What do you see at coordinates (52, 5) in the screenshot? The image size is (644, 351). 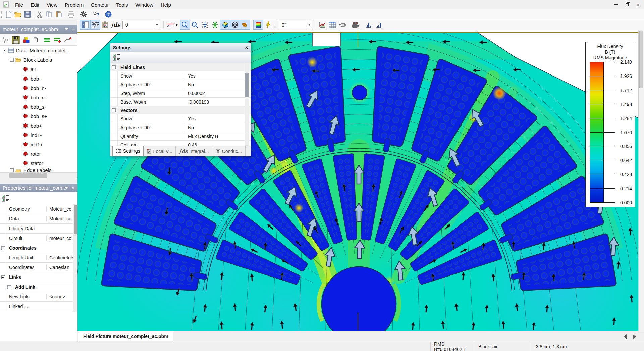 I see `menu-view: View` at bounding box center [52, 5].